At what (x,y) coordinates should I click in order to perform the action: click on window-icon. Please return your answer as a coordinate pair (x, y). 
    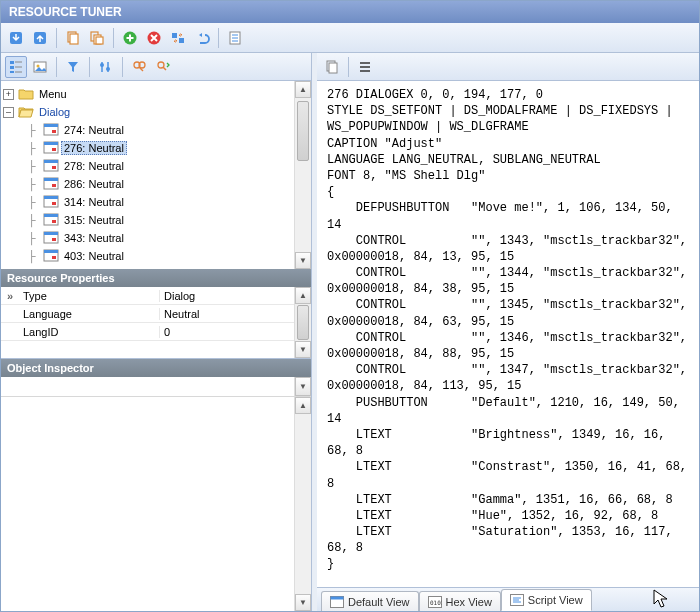
    Looking at the image, I should click on (337, 602).